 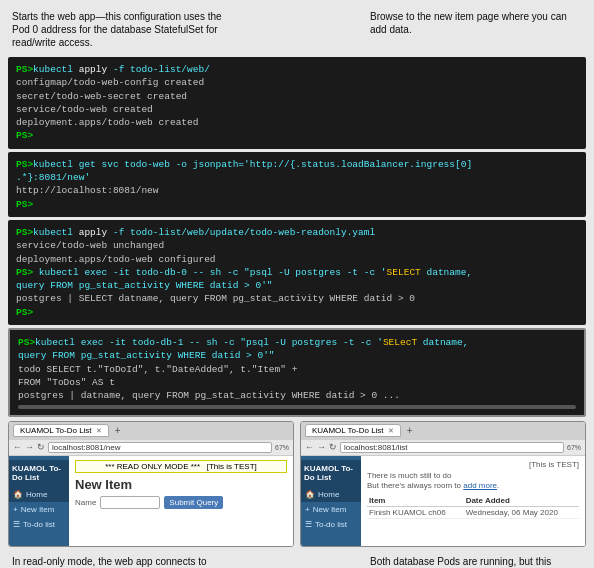 What do you see at coordinates (574, 448) in the screenshot?
I see `zoom-label-right: 67%` at bounding box center [574, 448].